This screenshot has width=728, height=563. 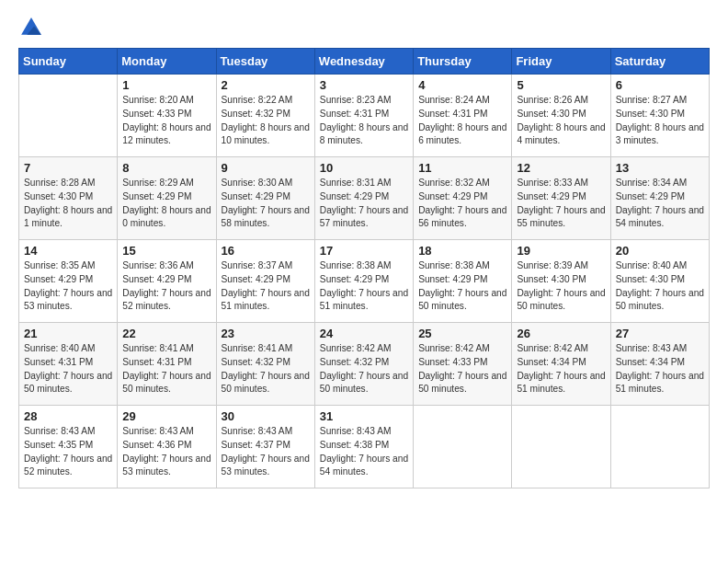 What do you see at coordinates (463, 282) in the screenshot?
I see `calendar-cell: 18Sunrise: 8:38 AMSunset: 4:29 PMDayligh…` at bounding box center [463, 282].